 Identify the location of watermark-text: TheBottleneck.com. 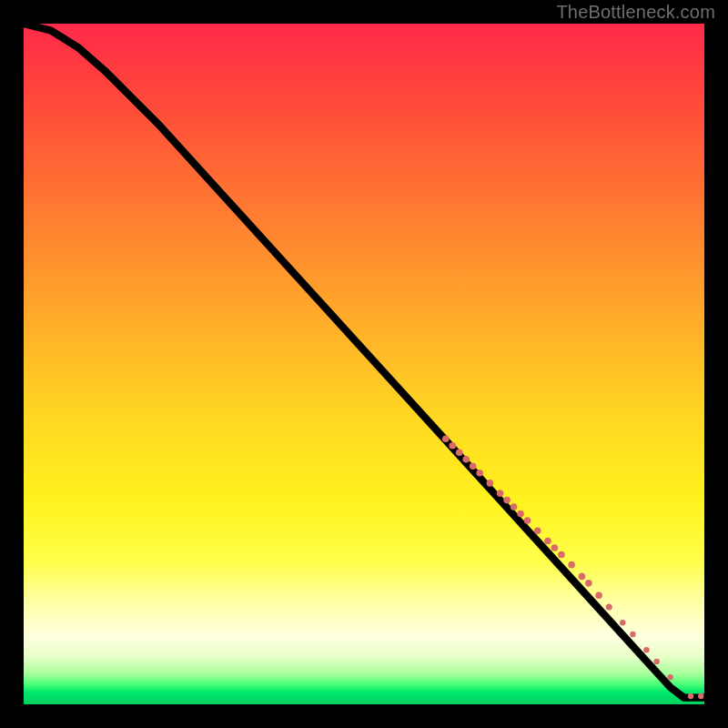
(635, 13).